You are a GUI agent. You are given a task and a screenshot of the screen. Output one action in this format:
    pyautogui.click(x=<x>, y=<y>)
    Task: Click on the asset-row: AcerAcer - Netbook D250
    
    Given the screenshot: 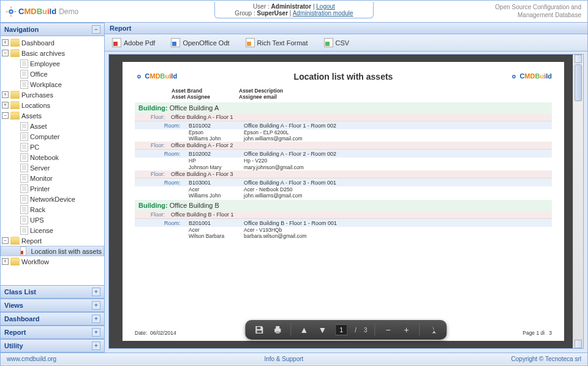 What is the action you would take?
    pyautogui.click(x=343, y=189)
    